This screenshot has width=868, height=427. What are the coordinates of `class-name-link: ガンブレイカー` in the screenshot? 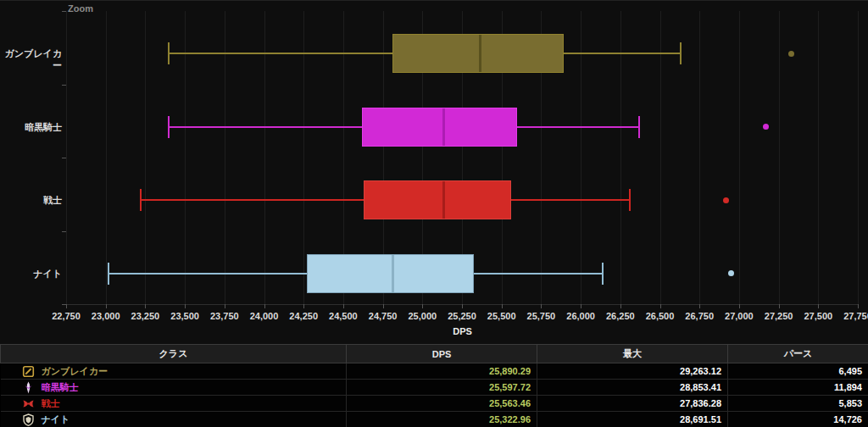 It's located at (75, 371).